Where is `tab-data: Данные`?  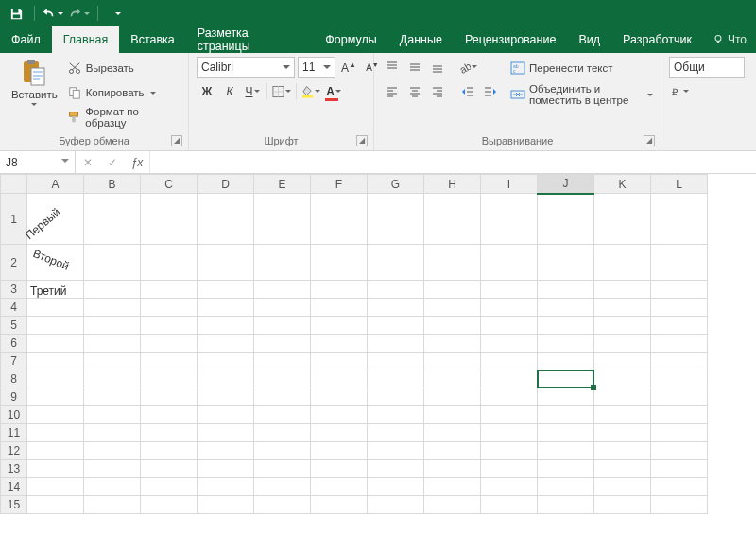 tab-data: Данные is located at coordinates (421, 40).